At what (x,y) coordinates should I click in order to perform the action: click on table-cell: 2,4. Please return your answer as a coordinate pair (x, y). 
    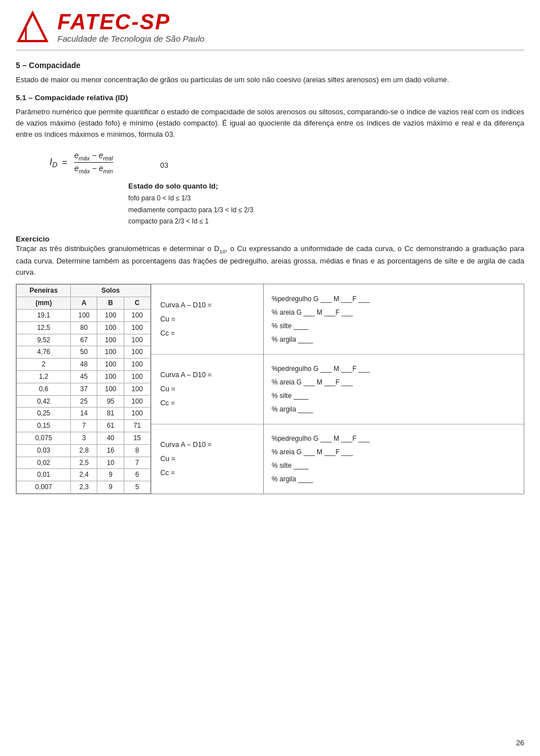
    Looking at the image, I should click on (84, 475).